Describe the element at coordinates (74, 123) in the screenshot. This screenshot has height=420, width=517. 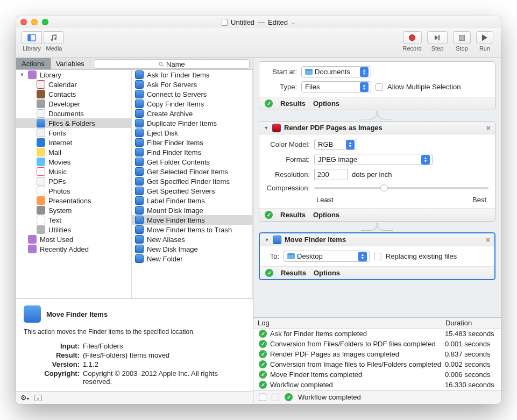
I see `library-category-files-folders: Files & Folders` at that location.